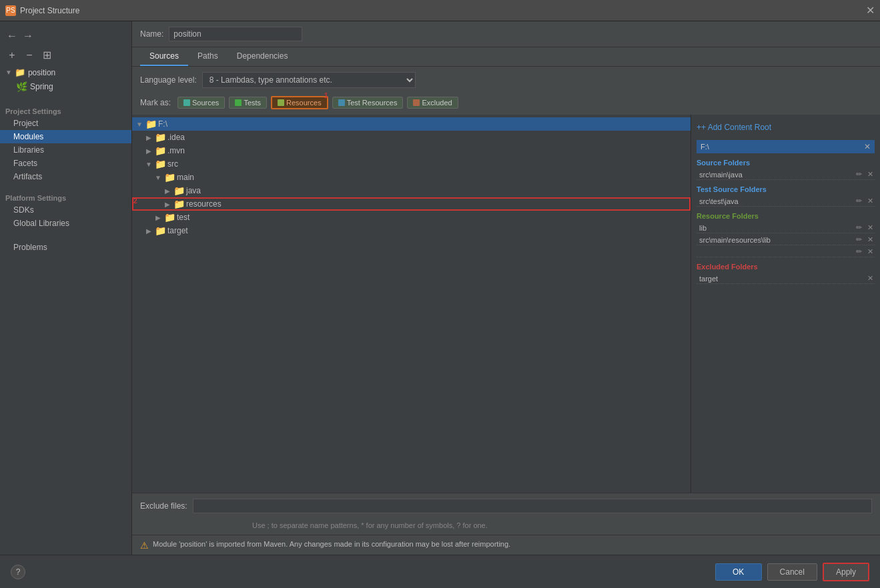 This screenshot has width=880, height=588. Describe the element at coordinates (786, 216) in the screenshot. I see `resource-folders-title: Resource Folders` at that location.